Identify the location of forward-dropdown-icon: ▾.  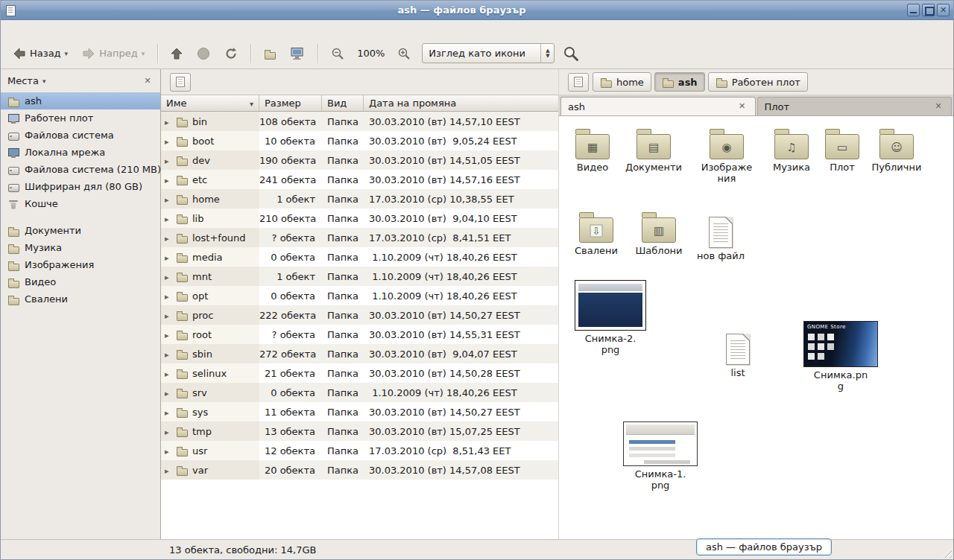
(143, 54).